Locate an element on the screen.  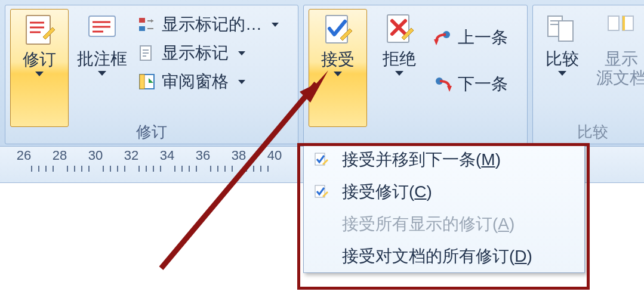
reject-icon is located at coordinates (399, 29).